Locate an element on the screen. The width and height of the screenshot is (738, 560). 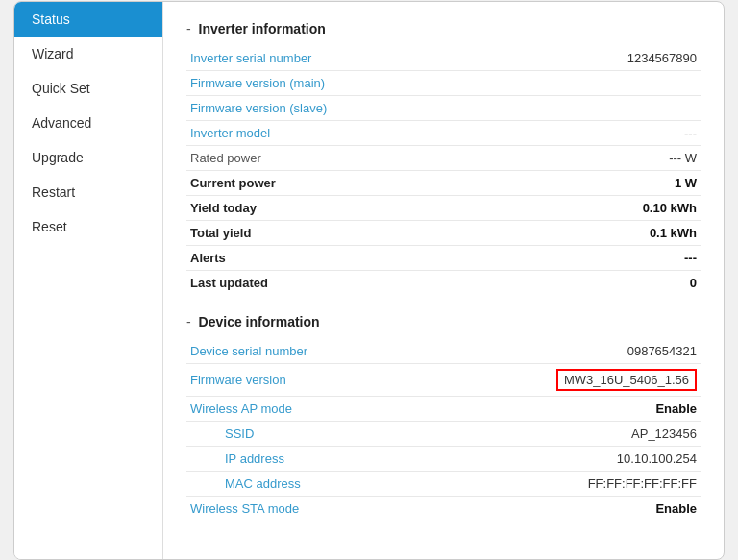
table-row: Current power 1 W is located at coordinates (444, 183).